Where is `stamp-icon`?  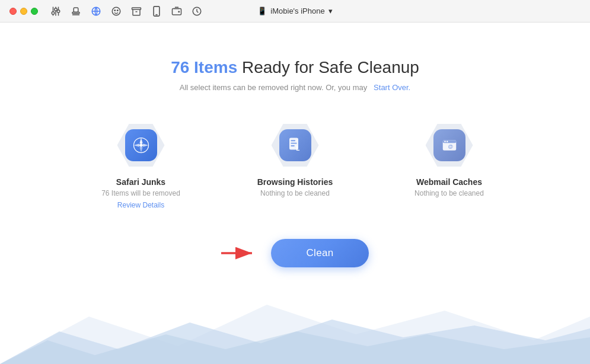
stamp-icon is located at coordinates (76, 11).